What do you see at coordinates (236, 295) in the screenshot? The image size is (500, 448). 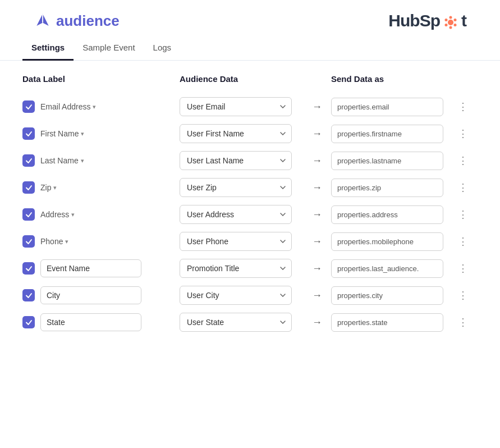 I see `audience-select-7: User City` at bounding box center [236, 295].